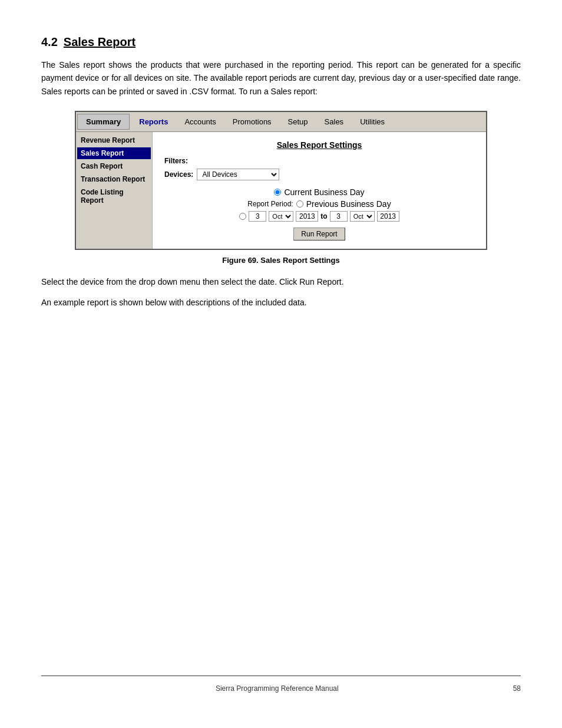  Describe the element at coordinates (114, 140) in the screenshot. I see `sidebar-revenue-report: Revenue Report` at that location.